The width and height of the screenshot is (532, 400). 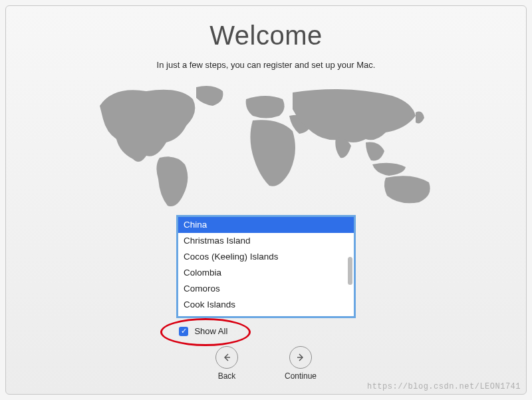 What do you see at coordinates (266, 331) in the screenshot?
I see `show-all-row: ✓ Show All` at bounding box center [266, 331].